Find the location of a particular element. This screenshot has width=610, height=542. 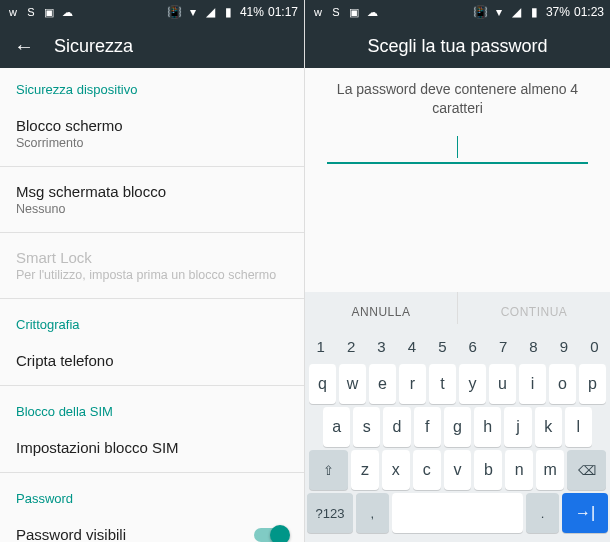

key-2: 2 is located at coordinates (350, 346).